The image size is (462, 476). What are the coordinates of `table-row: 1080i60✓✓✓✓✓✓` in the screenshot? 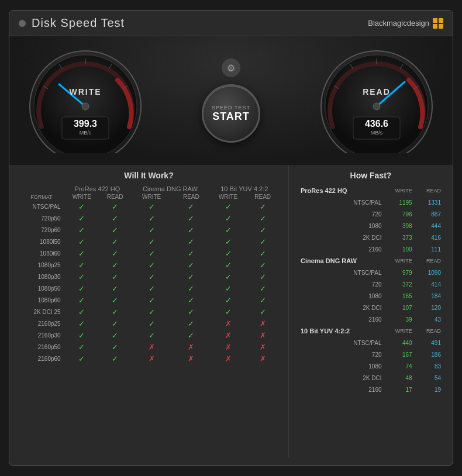 It's located at (149, 253).